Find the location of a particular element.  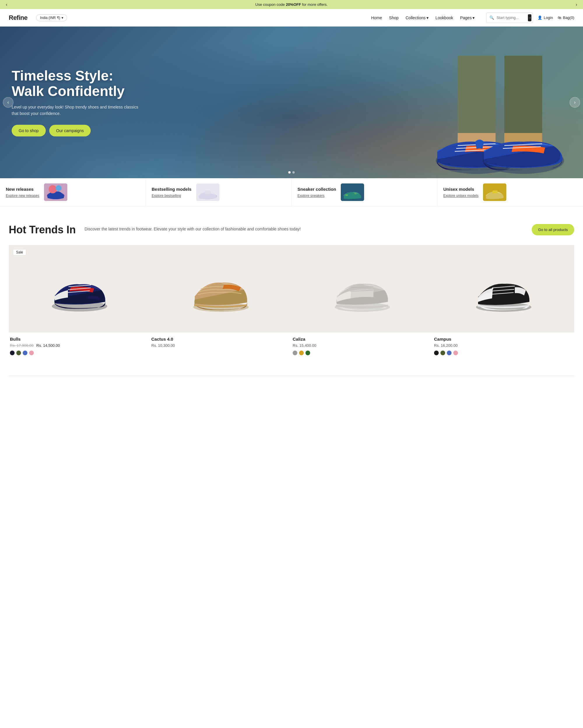

product-cactus-shoe-svg is located at coordinates (221, 289).